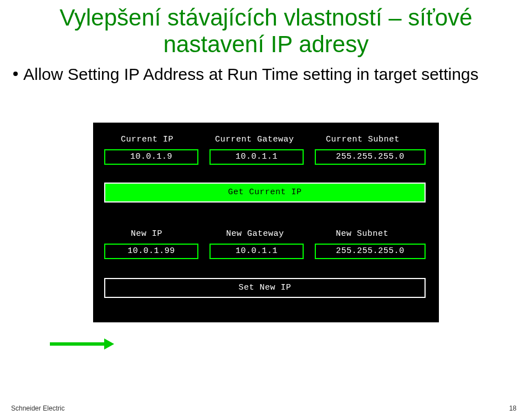 The width and height of the screenshot is (532, 420). Describe the element at coordinates (83, 344) in the screenshot. I see `arrow-annotation` at that location.